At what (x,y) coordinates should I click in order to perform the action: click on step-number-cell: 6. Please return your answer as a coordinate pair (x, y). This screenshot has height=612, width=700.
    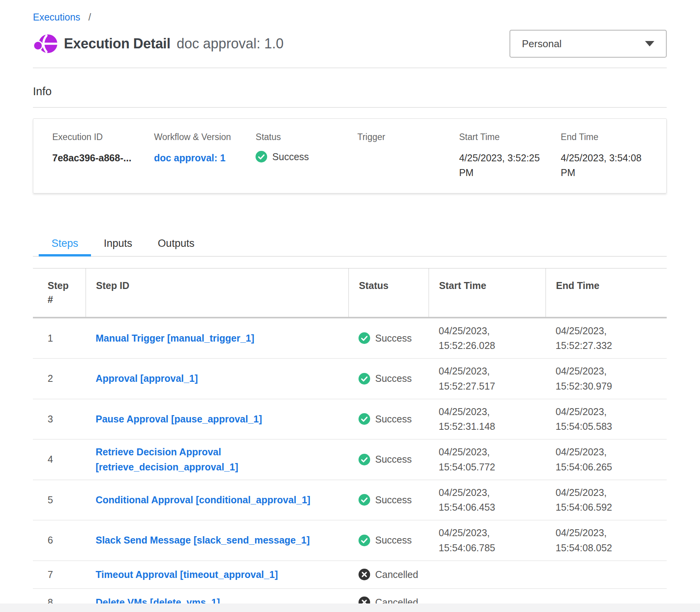
    Looking at the image, I should click on (59, 540).